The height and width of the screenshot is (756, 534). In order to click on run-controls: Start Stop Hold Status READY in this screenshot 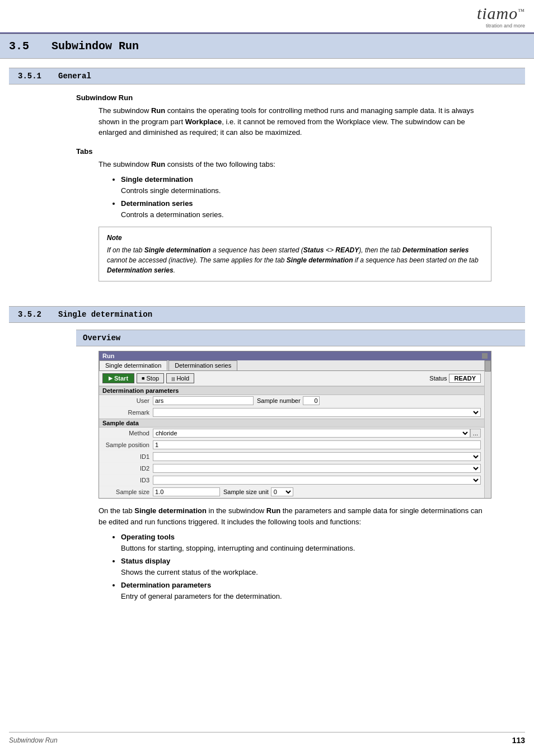, I will do `click(292, 378)`.